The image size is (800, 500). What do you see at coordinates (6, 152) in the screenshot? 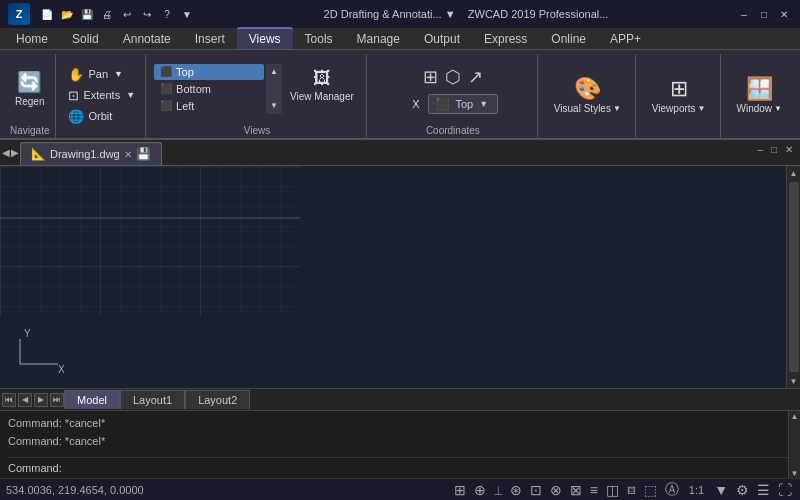
I see `doc-nav-left: ◀` at bounding box center [6, 152].